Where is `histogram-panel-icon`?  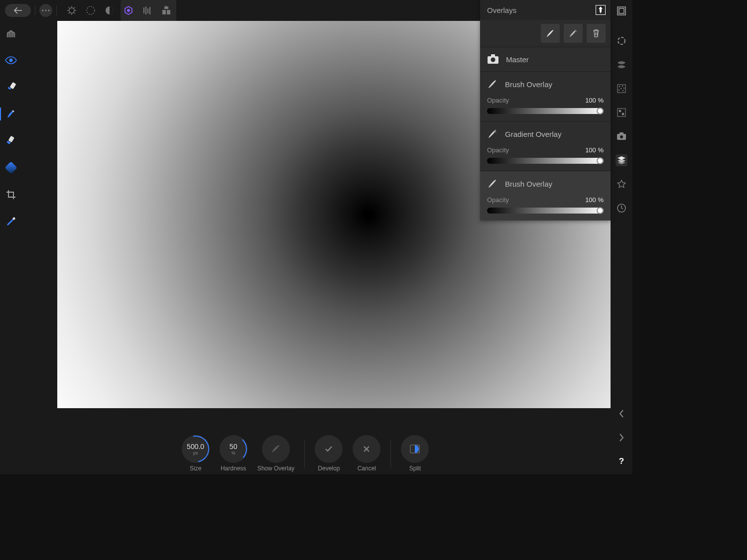
histogram-panel-icon is located at coordinates (622, 41).